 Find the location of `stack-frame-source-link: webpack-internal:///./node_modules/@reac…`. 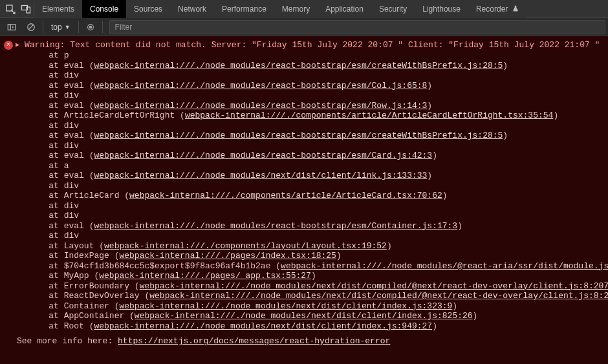

stack-frame-source-link: webpack-internal:///./node_modules/@reac… is located at coordinates (444, 266).